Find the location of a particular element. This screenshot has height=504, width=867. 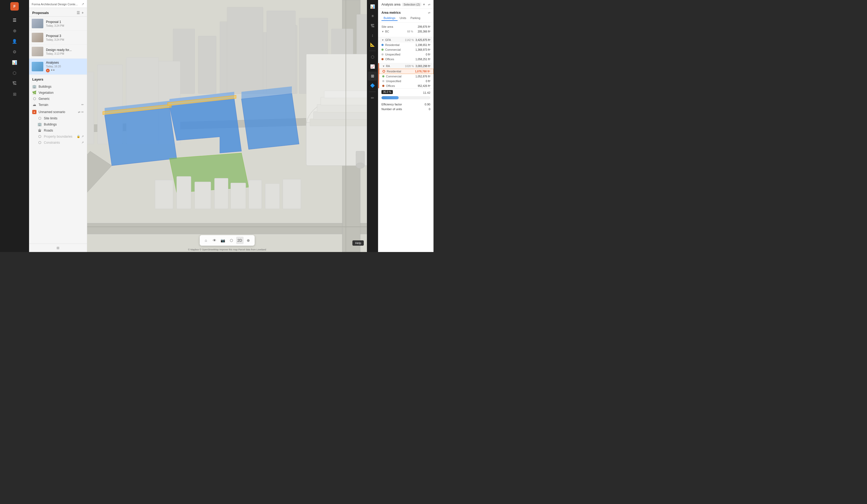

scenario-branch-icon: ⇌ is located at coordinates (79, 112).